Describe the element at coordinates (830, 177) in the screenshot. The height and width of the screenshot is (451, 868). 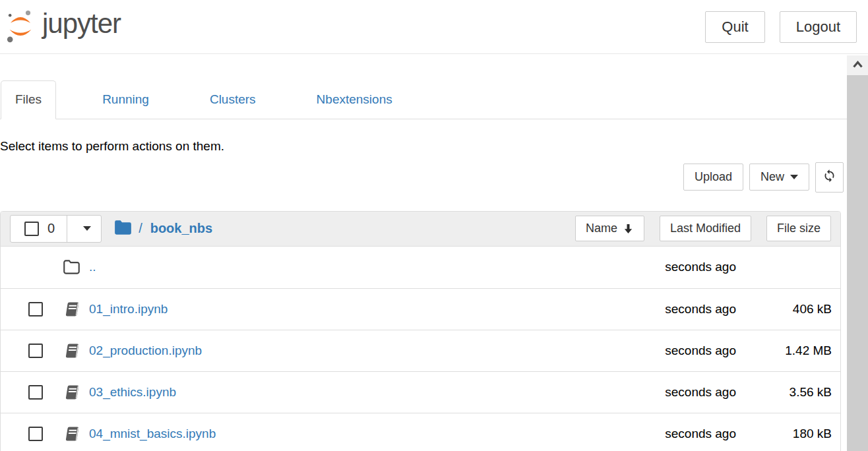
I see `refresh-icon` at that location.